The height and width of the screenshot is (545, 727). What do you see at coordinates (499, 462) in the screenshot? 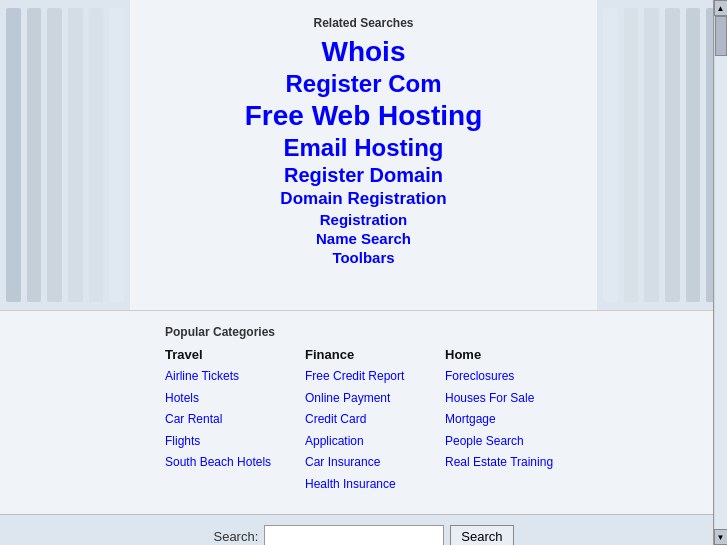
I see `category-link-2-4: Real Estate Training` at bounding box center [499, 462].